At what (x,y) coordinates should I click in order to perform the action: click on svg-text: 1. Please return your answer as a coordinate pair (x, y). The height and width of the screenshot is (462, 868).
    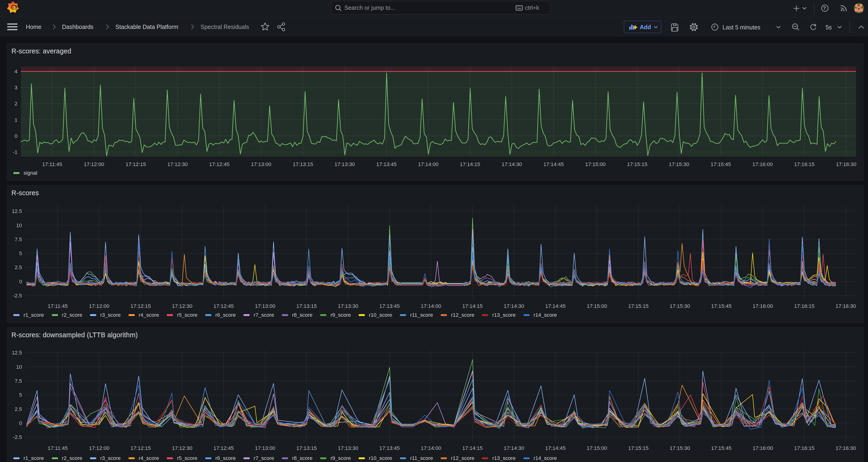
    Looking at the image, I should click on (16, 120).